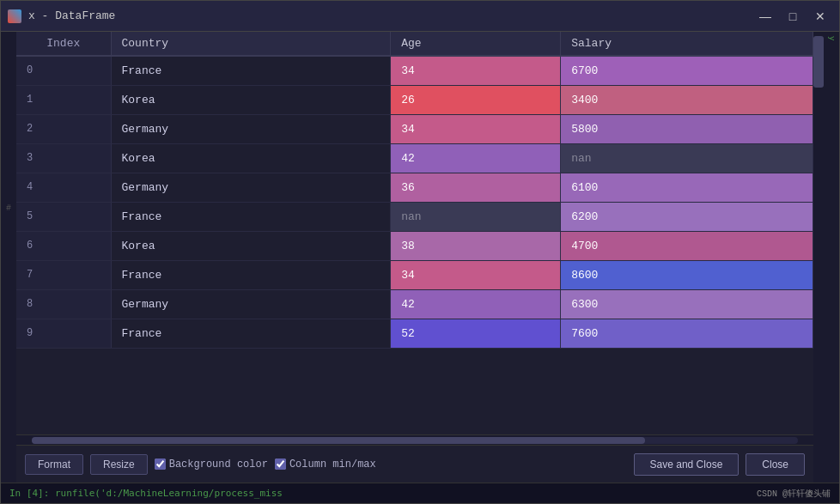 The height and width of the screenshot is (504, 840). Describe the element at coordinates (687, 465) in the screenshot. I see `save-close-button: Save and Close` at that location.